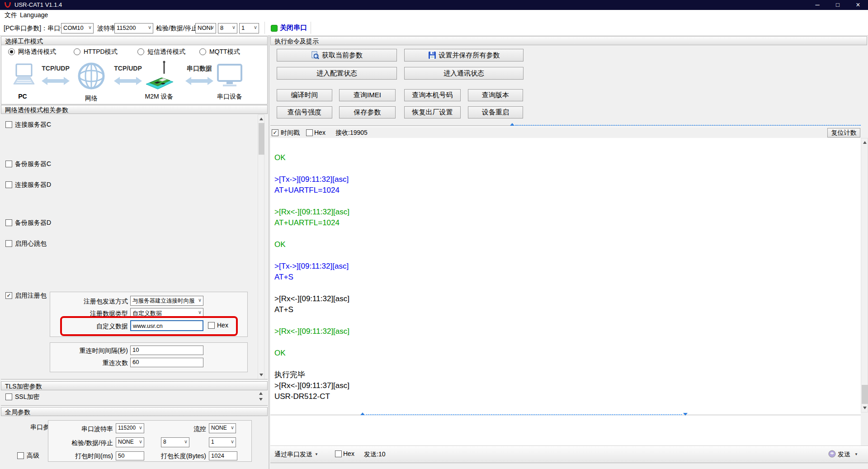 The image size is (868, 469). I want to click on toolbar-separator, so click(311, 28).